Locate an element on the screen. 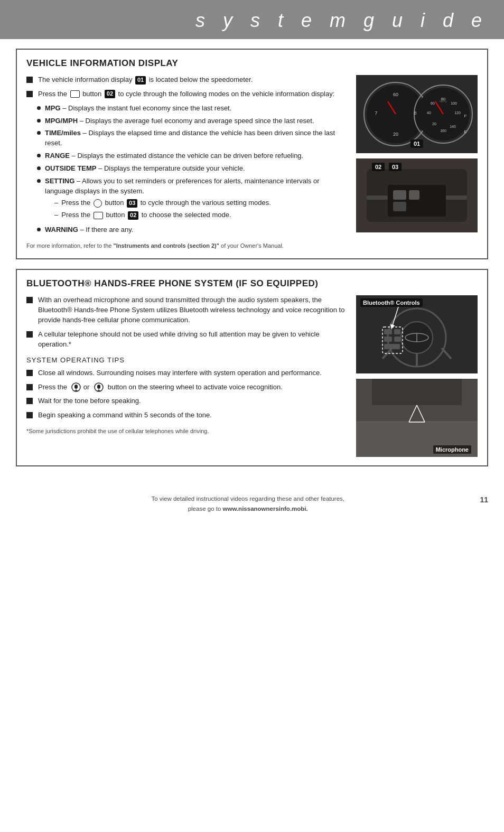 This screenshot has width=504, height=832. bluetooth-images: Bluetooth® Controls is located at coordinates (417, 376).